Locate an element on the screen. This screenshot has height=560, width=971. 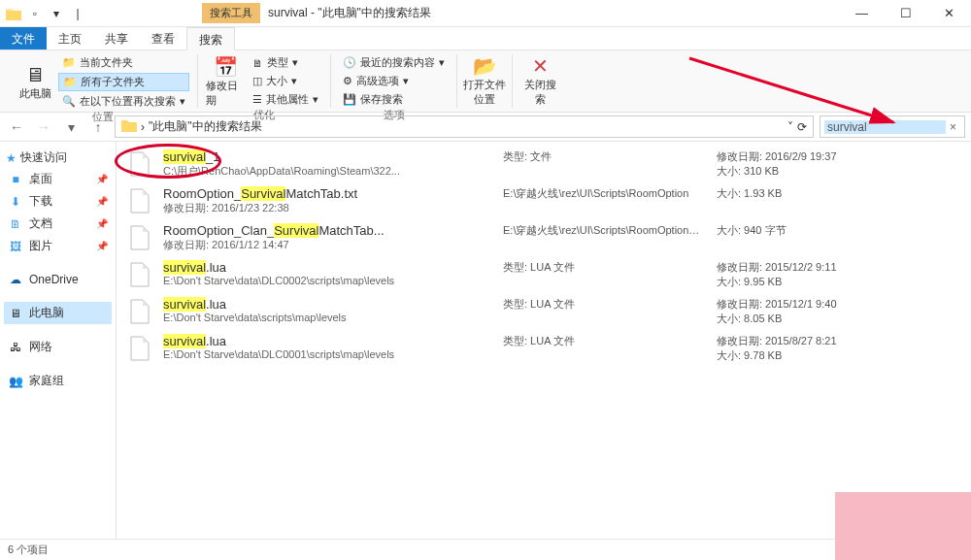
result-meta: 修改日期: 2016/2/9 19:37 大小: 310 KB is located at coordinates (804, 164).